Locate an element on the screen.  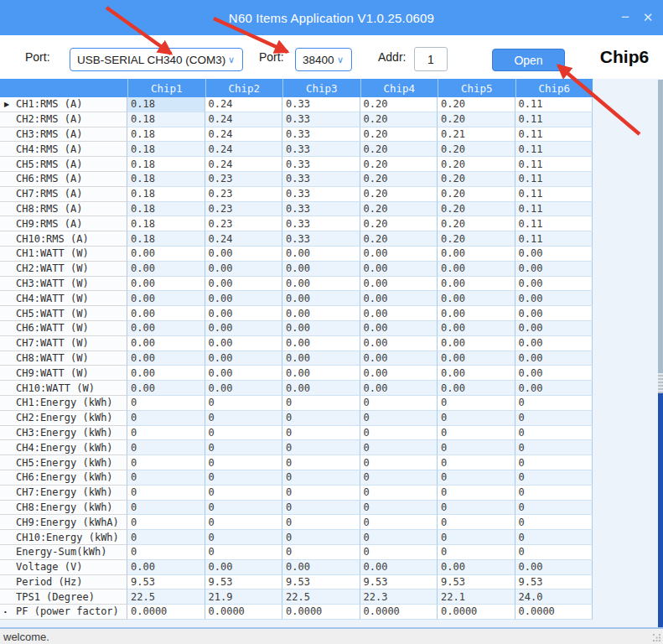
minimize-button: − is located at coordinates (625, 18).